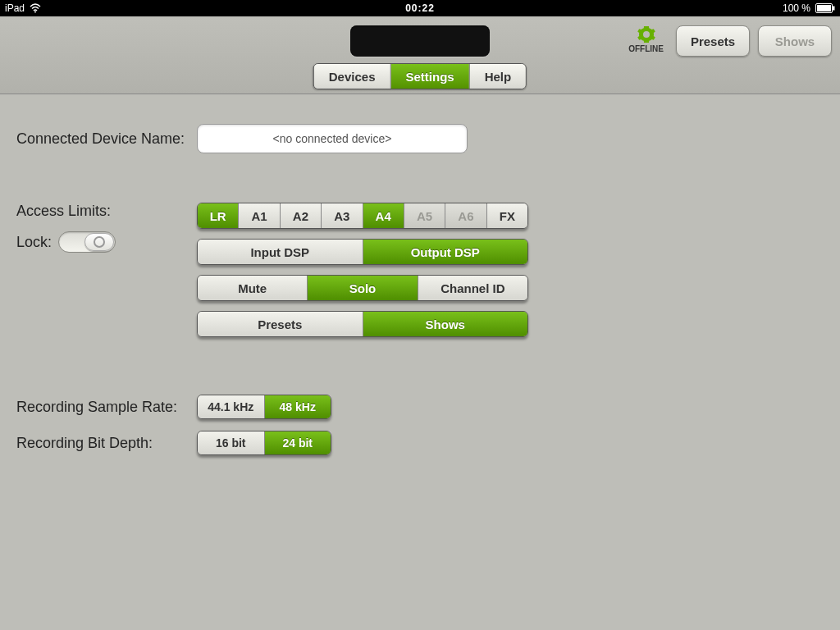 This screenshot has width=840, height=630. I want to click on output-dsp-button: Output DSP, so click(445, 252).